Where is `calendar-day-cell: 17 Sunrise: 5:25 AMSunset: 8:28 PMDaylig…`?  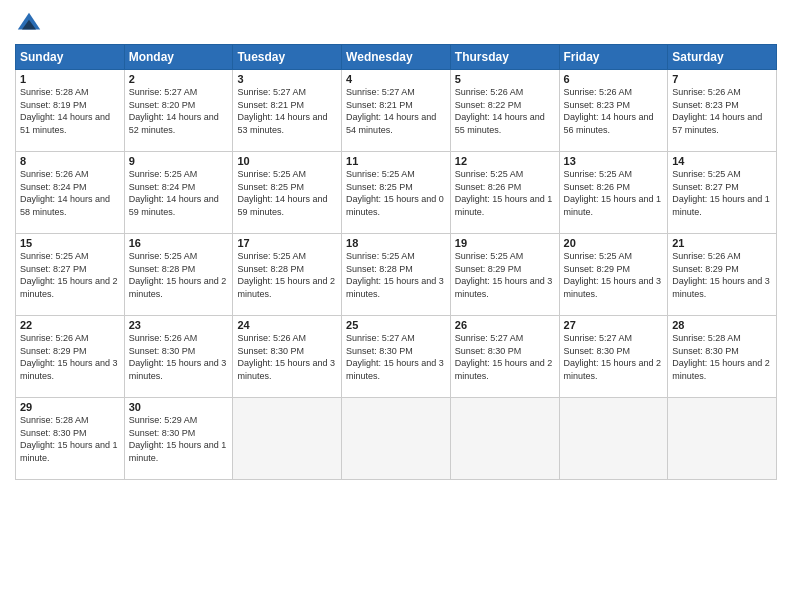
calendar-day-cell: 17 Sunrise: 5:25 AMSunset: 8:28 PMDaylig… is located at coordinates (288, 275).